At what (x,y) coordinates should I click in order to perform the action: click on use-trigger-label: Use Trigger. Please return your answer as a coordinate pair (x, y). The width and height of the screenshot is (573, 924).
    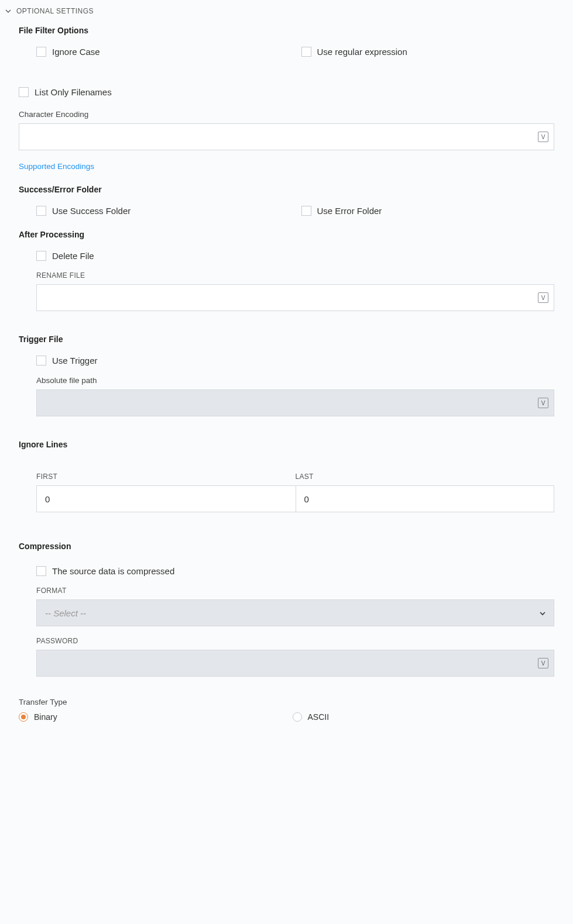
    Looking at the image, I should click on (75, 360).